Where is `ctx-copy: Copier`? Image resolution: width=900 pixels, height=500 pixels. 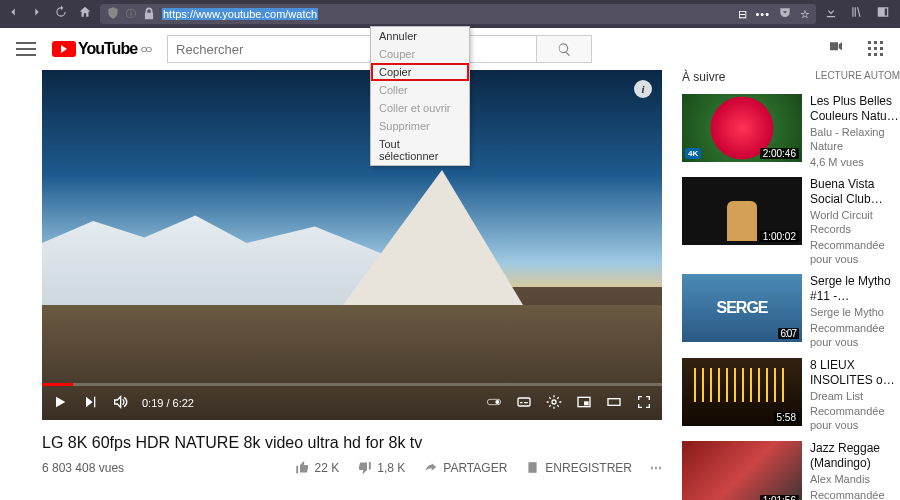
ctx-copy: Copier is located at coordinates (420, 72).